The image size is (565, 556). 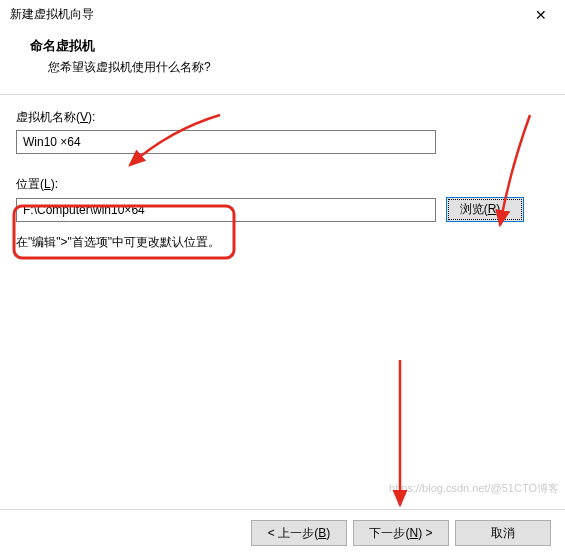 What do you see at coordinates (282, 242) in the screenshot?
I see `location-hint: 在"编辑">"首选项"中可更改默认位置。` at bounding box center [282, 242].